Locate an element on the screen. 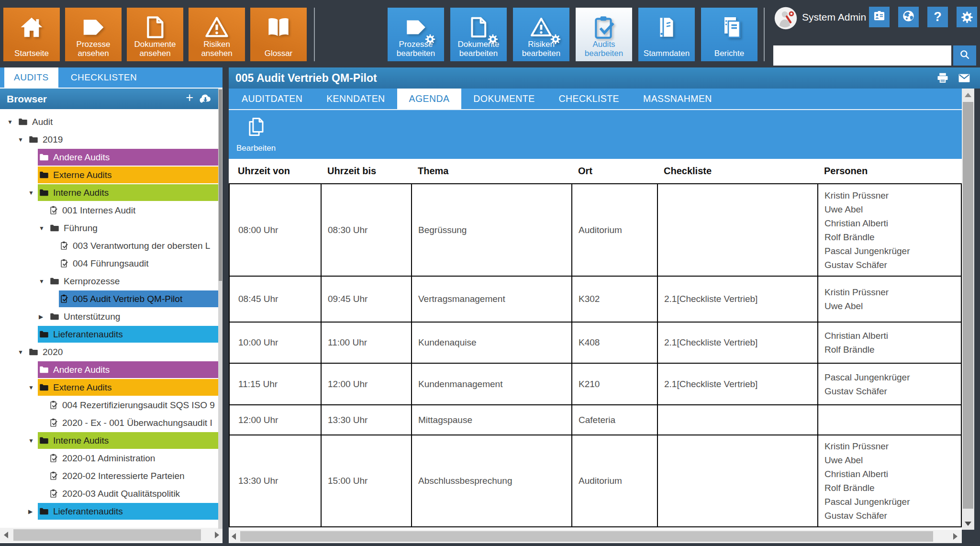  tree-item: ▼Führung is located at coordinates (111, 228).